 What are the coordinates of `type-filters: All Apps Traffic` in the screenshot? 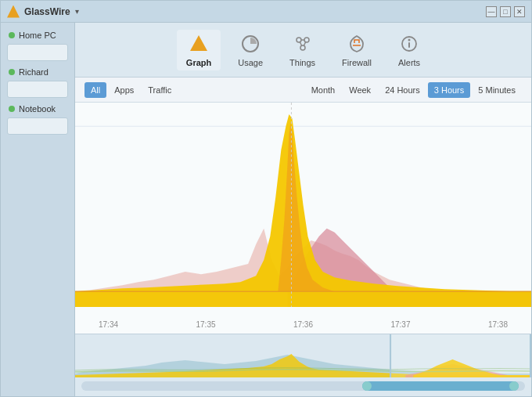 It's located at (195, 90).